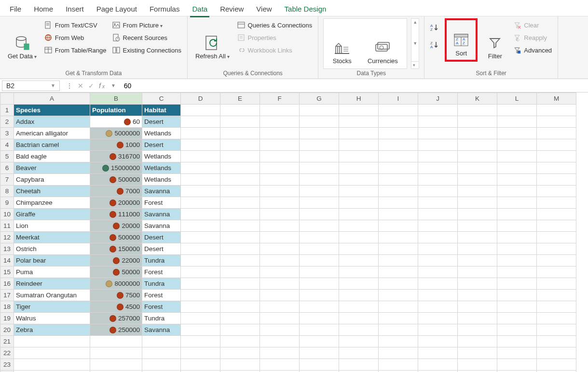  What do you see at coordinates (52, 319) in the screenshot?
I see `cell-A19: Walrus` at bounding box center [52, 319].